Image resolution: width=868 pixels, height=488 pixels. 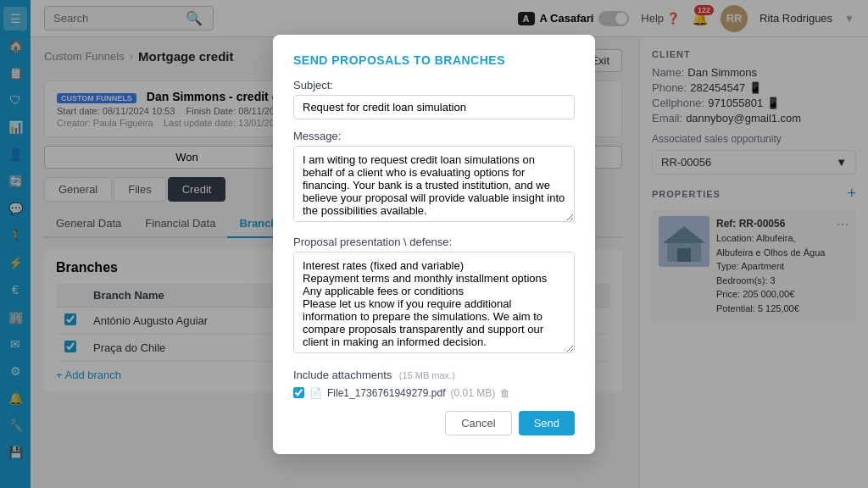 I want to click on file-name: File1_1736761949279.pdf, so click(x=387, y=393).